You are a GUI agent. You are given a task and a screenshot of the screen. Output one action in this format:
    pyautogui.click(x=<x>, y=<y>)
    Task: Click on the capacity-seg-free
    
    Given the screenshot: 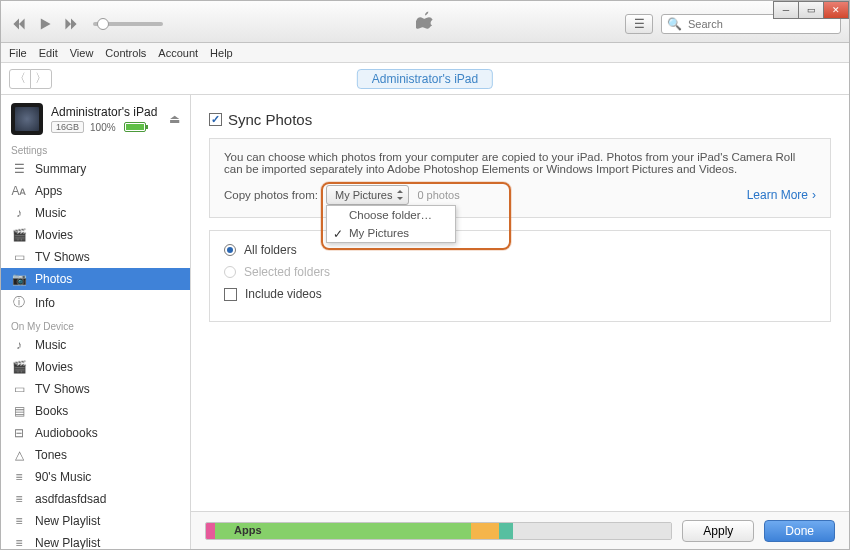 What is the action you would take?
    pyautogui.click(x=592, y=531)
    